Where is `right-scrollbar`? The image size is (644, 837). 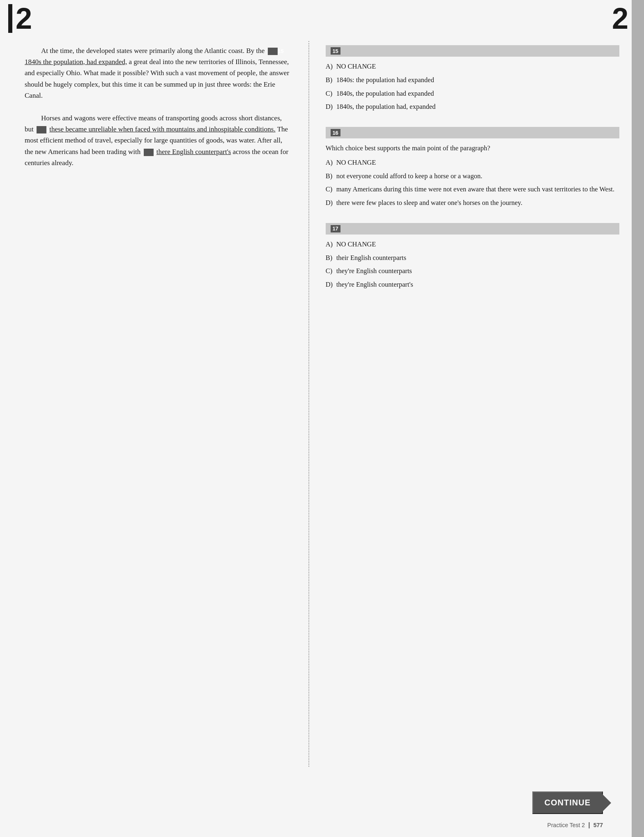
right-scrollbar is located at coordinates (638, 418).